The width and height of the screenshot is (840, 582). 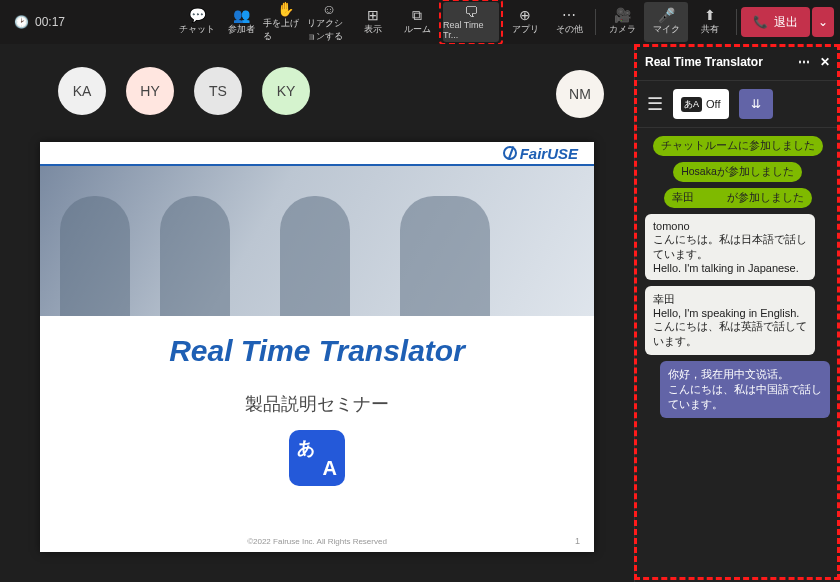 I want to click on slide-subtitle: 製品説明セミナー, so click(x=317, y=404).